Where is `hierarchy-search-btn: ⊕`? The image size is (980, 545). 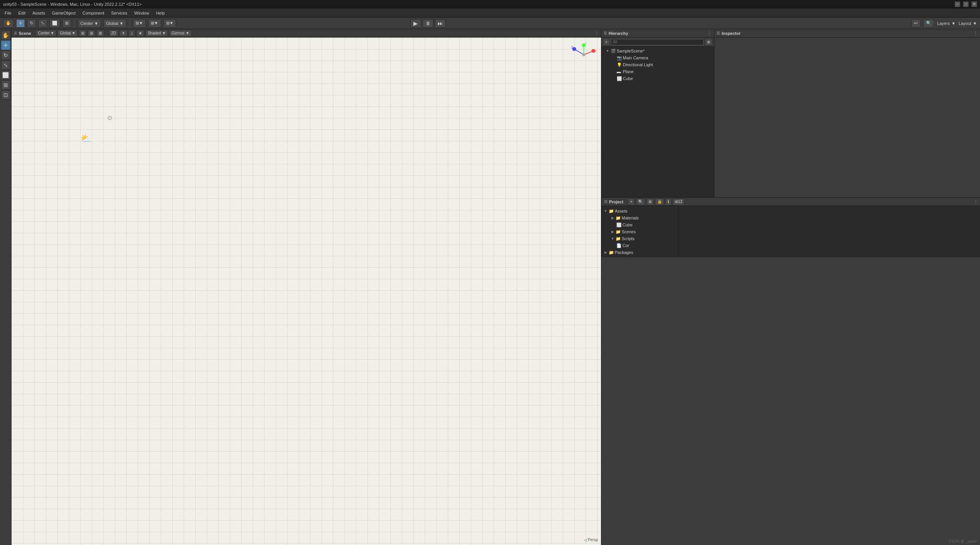
hierarchy-search-btn: ⊕ is located at coordinates (709, 42).